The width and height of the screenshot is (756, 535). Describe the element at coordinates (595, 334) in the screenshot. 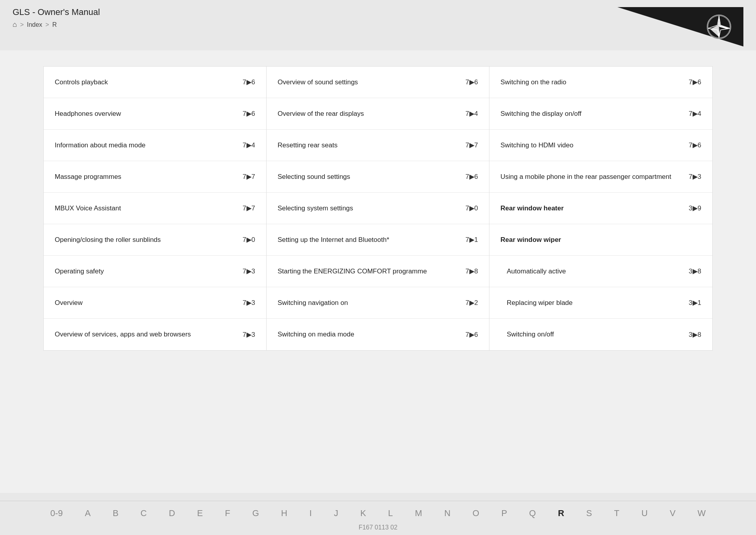

I see `index-item-label: Switching on/off` at that location.